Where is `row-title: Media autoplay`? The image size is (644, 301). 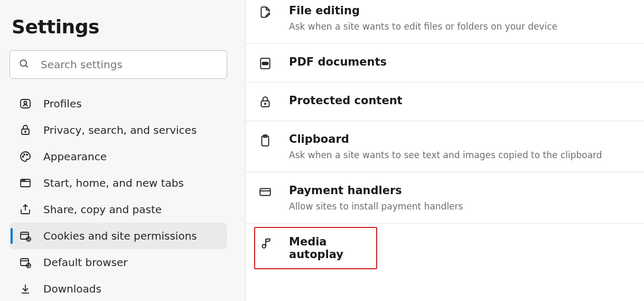 row-title: Media autoplay is located at coordinates (324, 248).